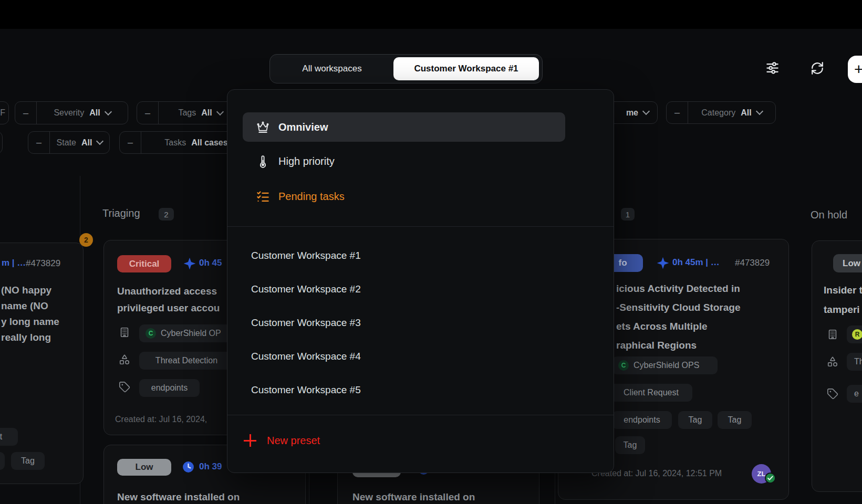  I want to click on preset-label: Pending tasks, so click(311, 196).